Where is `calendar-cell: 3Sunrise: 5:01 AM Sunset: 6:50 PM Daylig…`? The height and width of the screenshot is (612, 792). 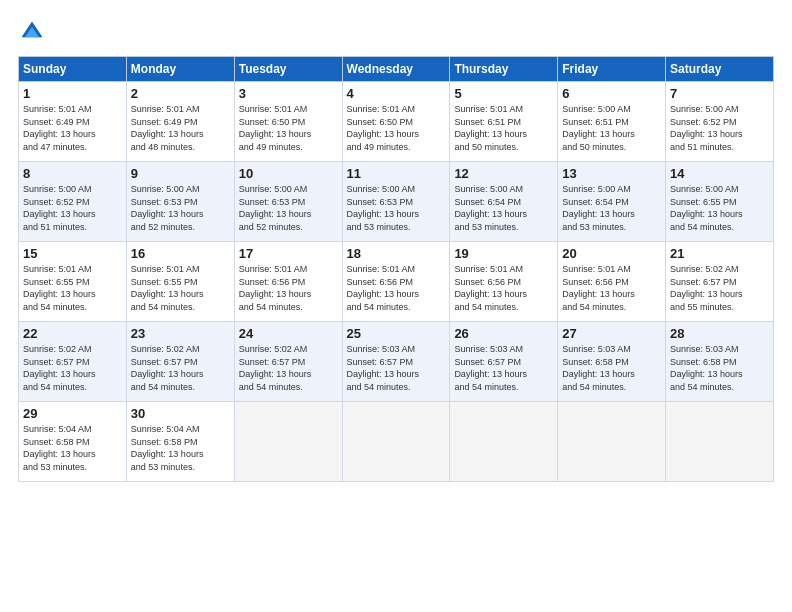 calendar-cell: 3Sunrise: 5:01 AM Sunset: 6:50 PM Daylig… is located at coordinates (288, 122).